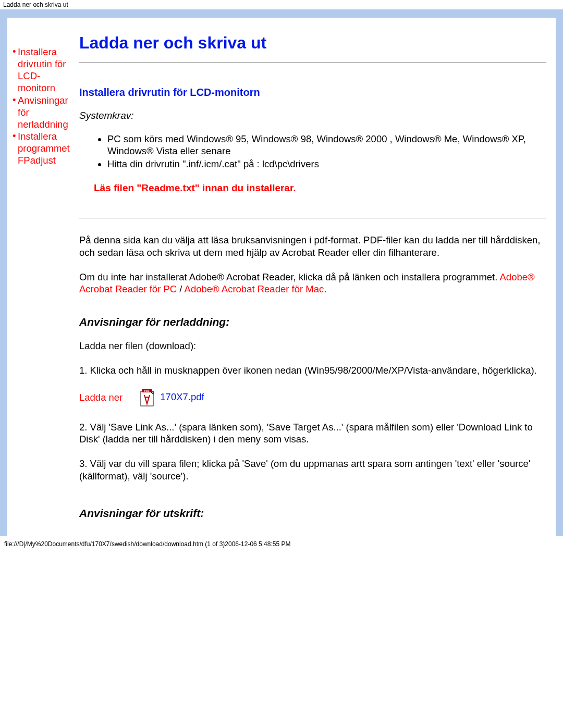 The height and width of the screenshot is (728, 563). I want to click on nav-link-download: Anvisningar för nerladdning, so click(44, 113).